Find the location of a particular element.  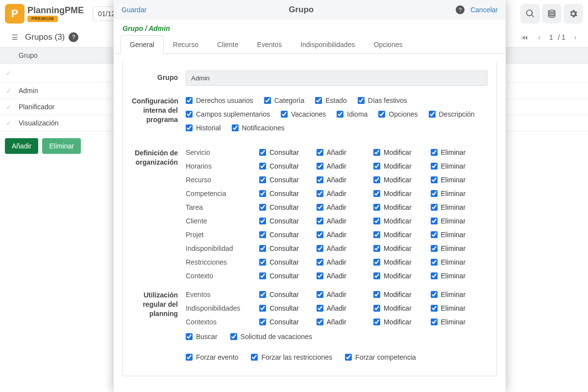

pager-next-icon: › is located at coordinates (575, 37).